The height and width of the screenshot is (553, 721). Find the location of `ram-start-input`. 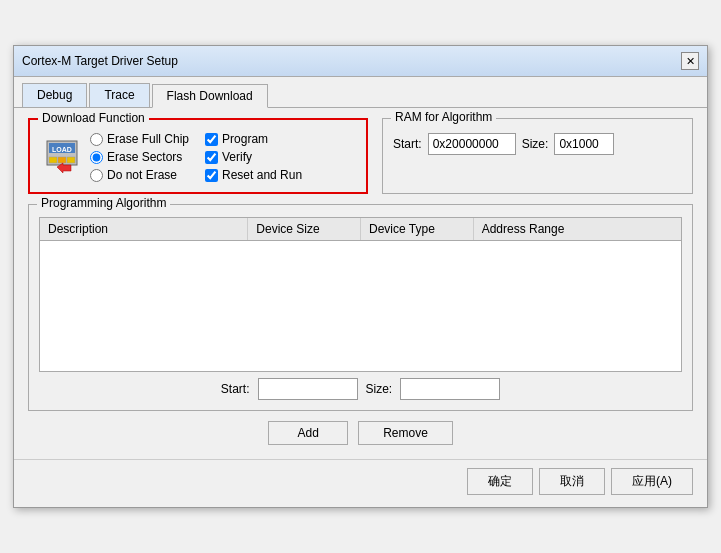

ram-start-input is located at coordinates (472, 144).